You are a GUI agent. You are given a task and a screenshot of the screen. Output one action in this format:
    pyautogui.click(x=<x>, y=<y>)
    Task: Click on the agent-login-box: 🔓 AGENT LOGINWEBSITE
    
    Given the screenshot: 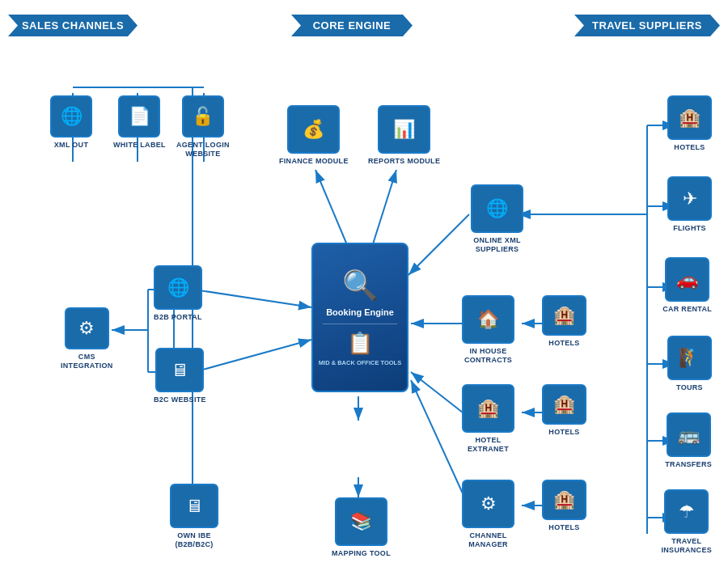 What is the action you would take?
    pyautogui.click(x=203, y=127)
    